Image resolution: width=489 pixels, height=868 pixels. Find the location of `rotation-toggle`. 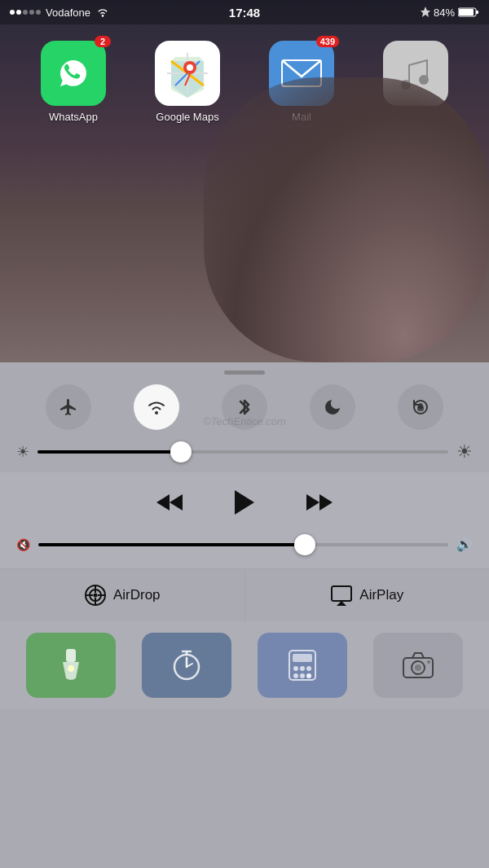

rotation-toggle is located at coordinates (421, 407).